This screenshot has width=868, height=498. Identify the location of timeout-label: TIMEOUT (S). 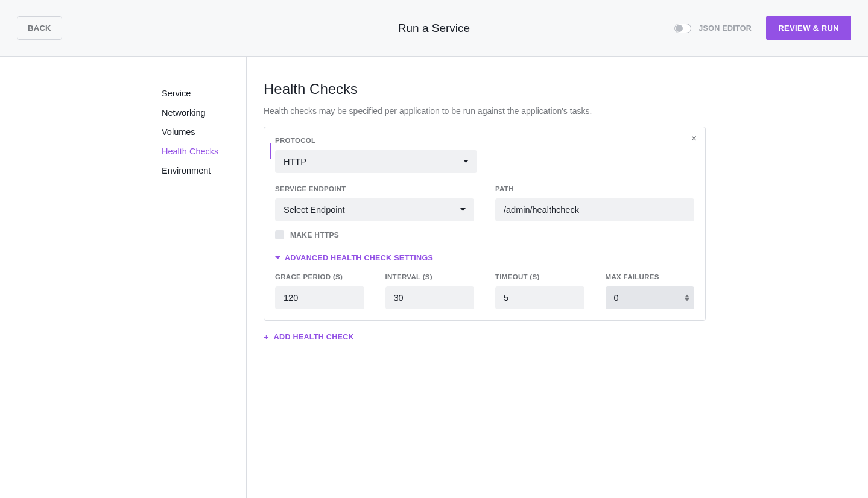
(540, 277).